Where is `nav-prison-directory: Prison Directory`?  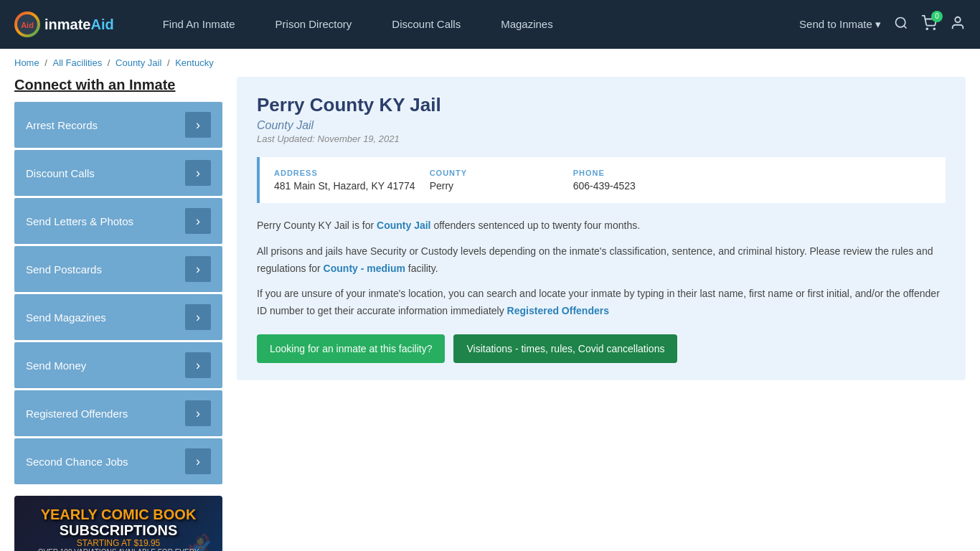 nav-prison-directory: Prison Directory is located at coordinates (314, 24).